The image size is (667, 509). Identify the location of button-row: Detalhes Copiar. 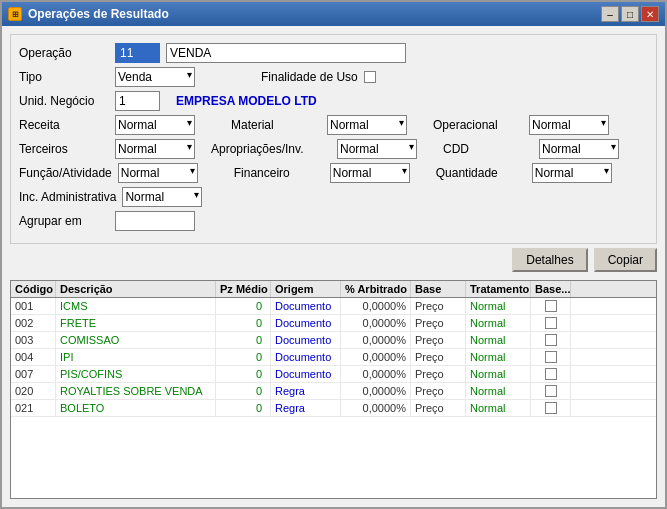
(334, 260).